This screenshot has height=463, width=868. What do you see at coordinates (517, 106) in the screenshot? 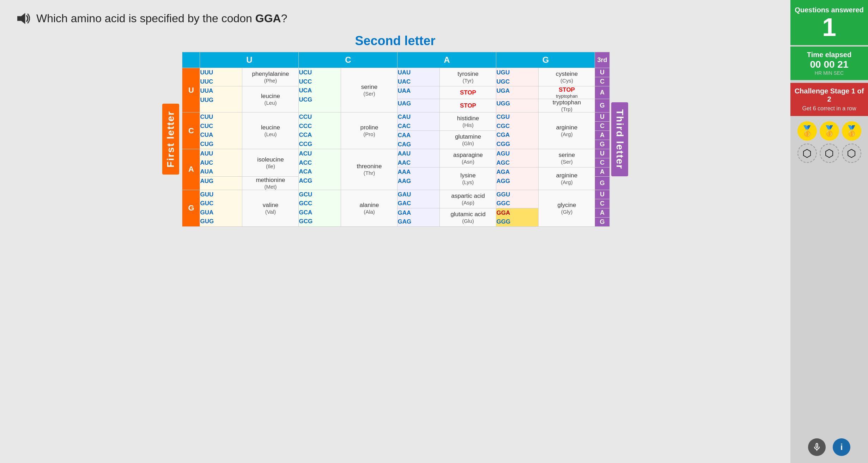
I see `codon-cell: UGG` at bounding box center [517, 106].